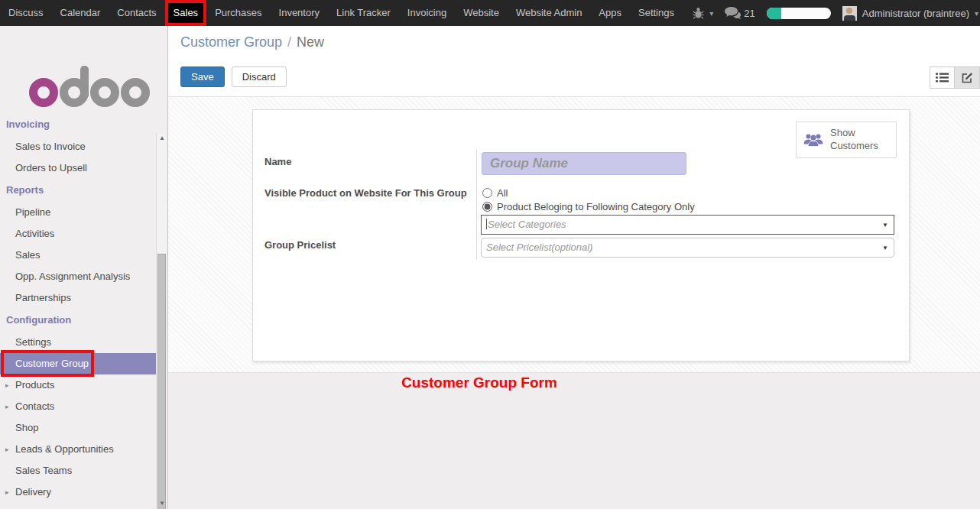 The width and height of the screenshot is (980, 509). I want to click on sidebar-section-invoicing: Invoicing, so click(84, 125).